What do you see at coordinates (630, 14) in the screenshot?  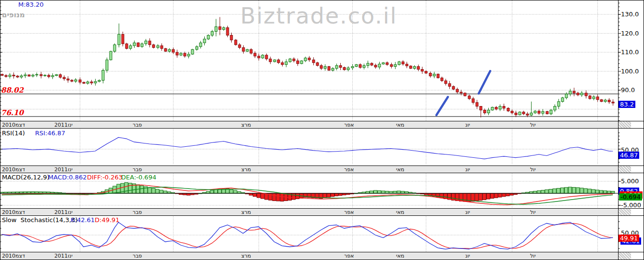 I see `price-axis-tick: 130.0` at bounding box center [630, 14].